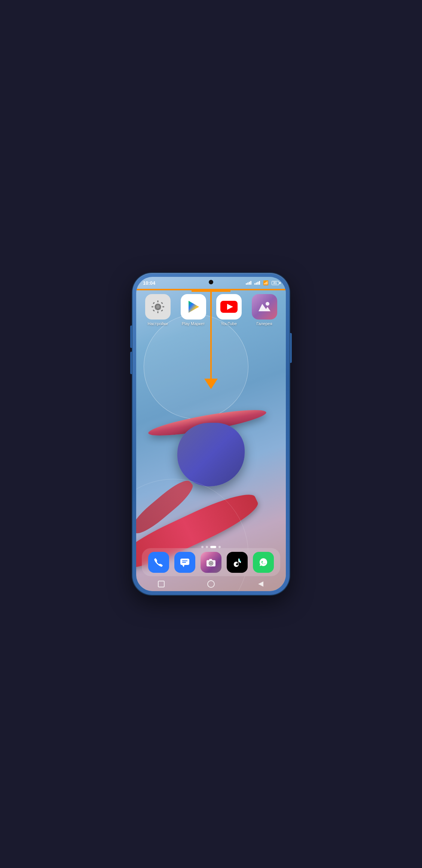 This screenshot has width=422, height=868. I want to click on settings-label: Настройки, so click(158, 324).